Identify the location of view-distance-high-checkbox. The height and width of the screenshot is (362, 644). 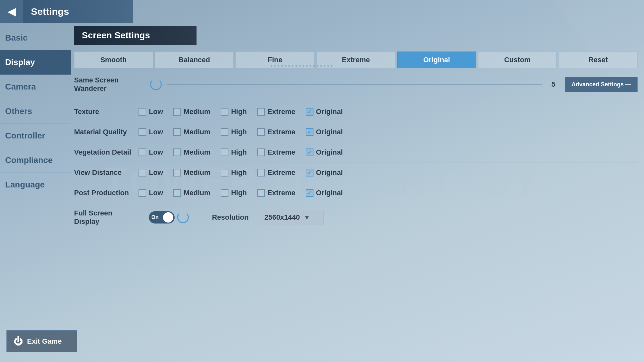
(225, 173).